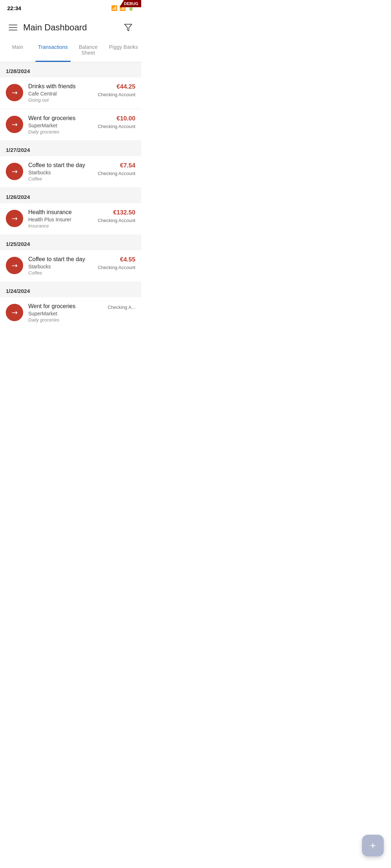  I want to click on transaction-item: ↗ Drinks with friends Cafe Central Going…, so click(71, 93).